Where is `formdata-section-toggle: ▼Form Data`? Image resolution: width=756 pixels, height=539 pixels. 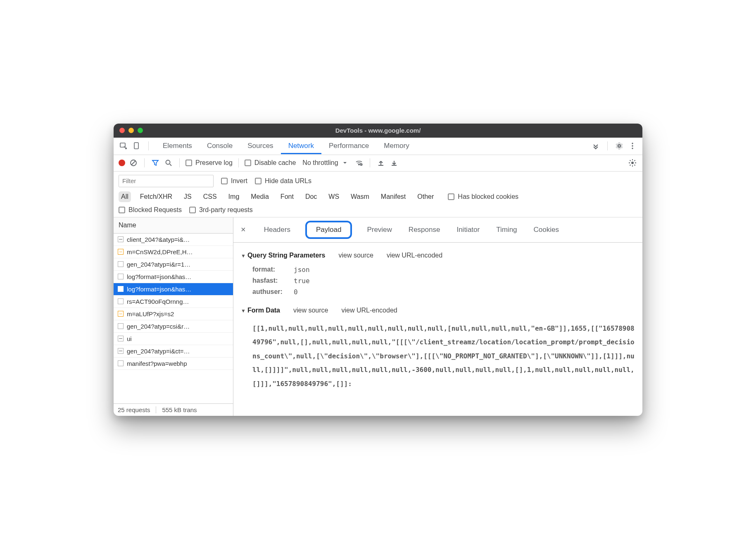
formdata-section-toggle: ▼Form Data is located at coordinates (260, 310).